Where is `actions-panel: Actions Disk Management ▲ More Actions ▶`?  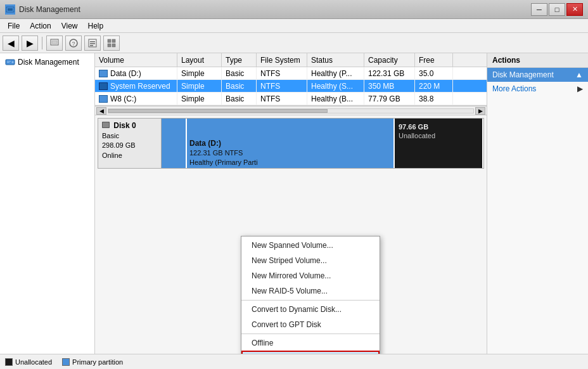
actions-panel: Actions Disk Management ▲ More Actions ▶ is located at coordinates (537, 204).